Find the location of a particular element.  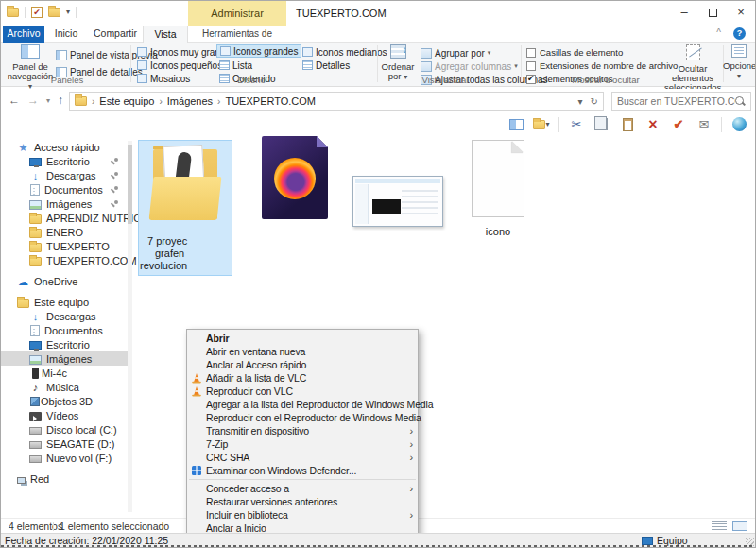

sidebar-item-onedrive: ☁OneDrive is located at coordinates (64, 282).